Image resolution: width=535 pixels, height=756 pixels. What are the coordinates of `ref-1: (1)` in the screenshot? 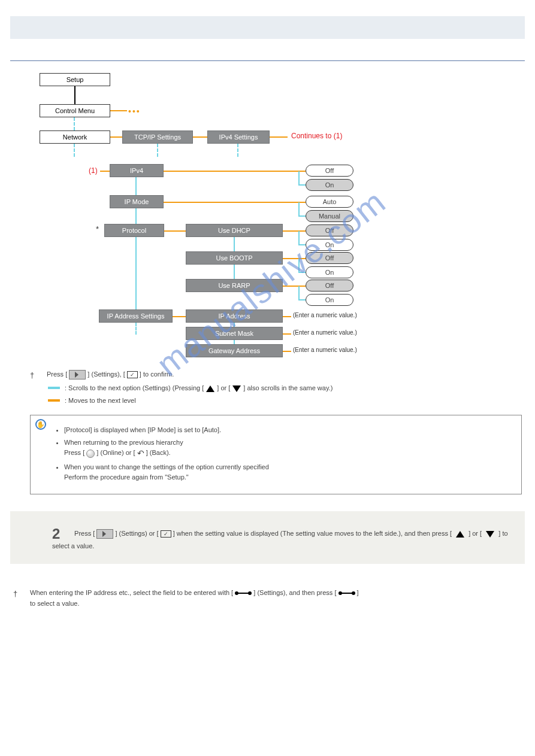 It's located at (93, 171).